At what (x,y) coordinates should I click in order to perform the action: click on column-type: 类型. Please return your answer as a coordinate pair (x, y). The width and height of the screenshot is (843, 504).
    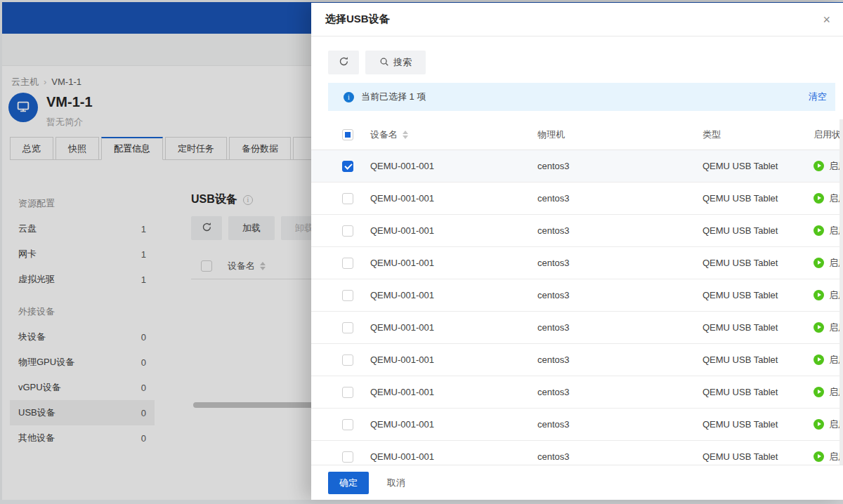
    Looking at the image, I should click on (758, 135).